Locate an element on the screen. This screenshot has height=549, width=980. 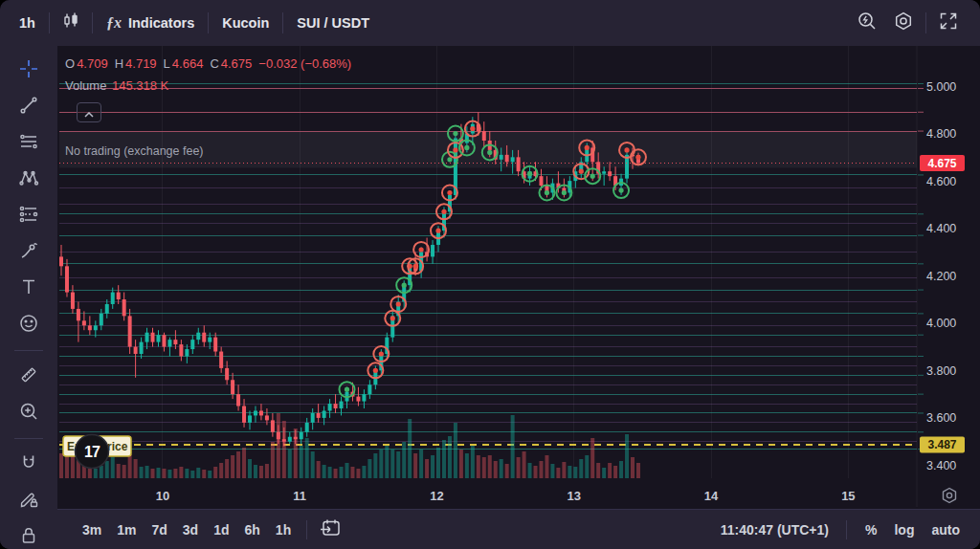
range-7d-button: 7d is located at coordinates (159, 530).